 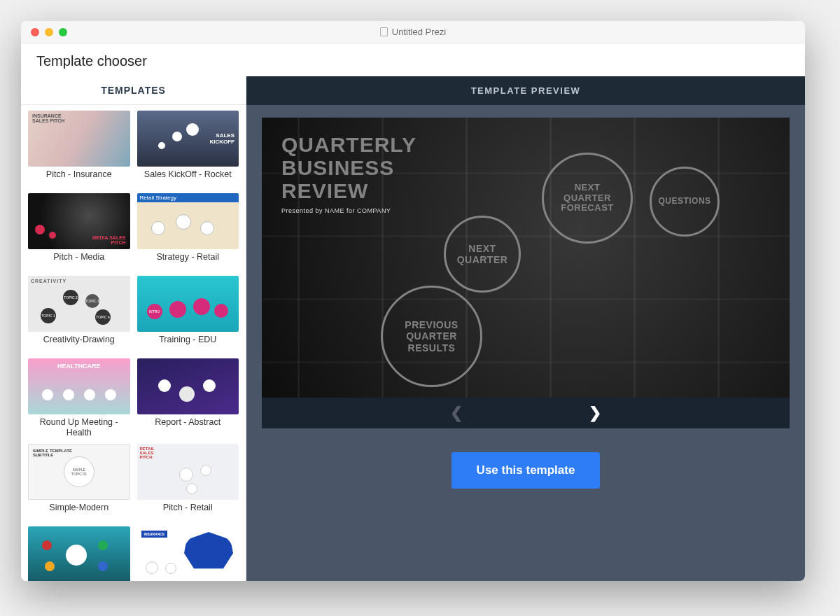 What do you see at coordinates (49, 32) in the screenshot?
I see `window-minimize-button` at bounding box center [49, 32].